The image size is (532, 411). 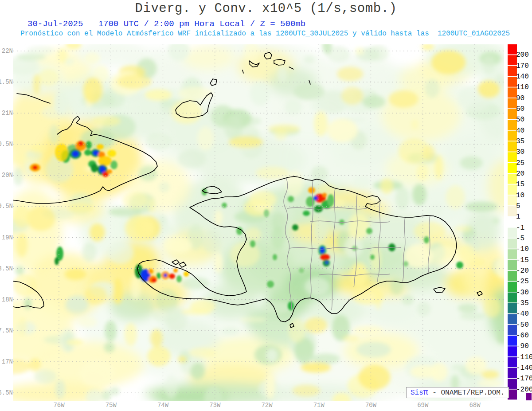 What do you see at coordinates (524, 379) in the screenshot?
I see `colorbar-tick-label: -170` at bounding box center [524, 379].